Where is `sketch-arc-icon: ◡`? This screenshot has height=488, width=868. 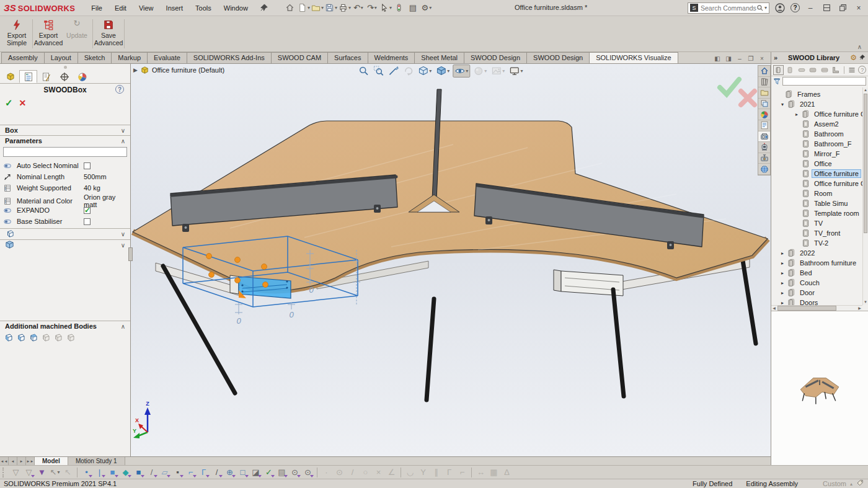
sketch-arc-icon: ◡ is located at coordinates (410, 472).